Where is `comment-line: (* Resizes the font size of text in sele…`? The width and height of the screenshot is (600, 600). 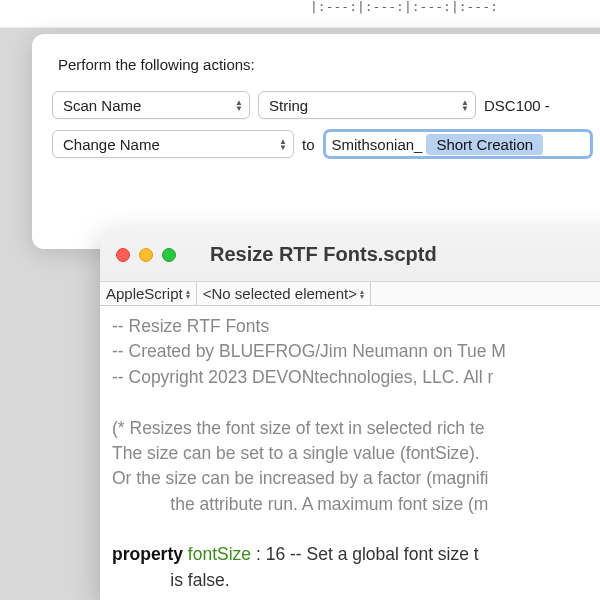 comment-line: (* Resizes the font size of text in sele… is located at coordinates (298, 428).